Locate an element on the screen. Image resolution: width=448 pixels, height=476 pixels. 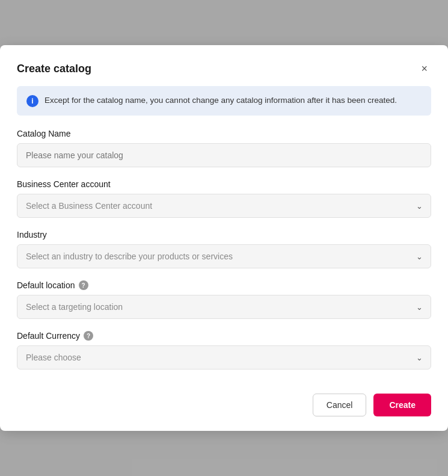
modal-footer: Cancel Create is located at coordinates (224, 400).